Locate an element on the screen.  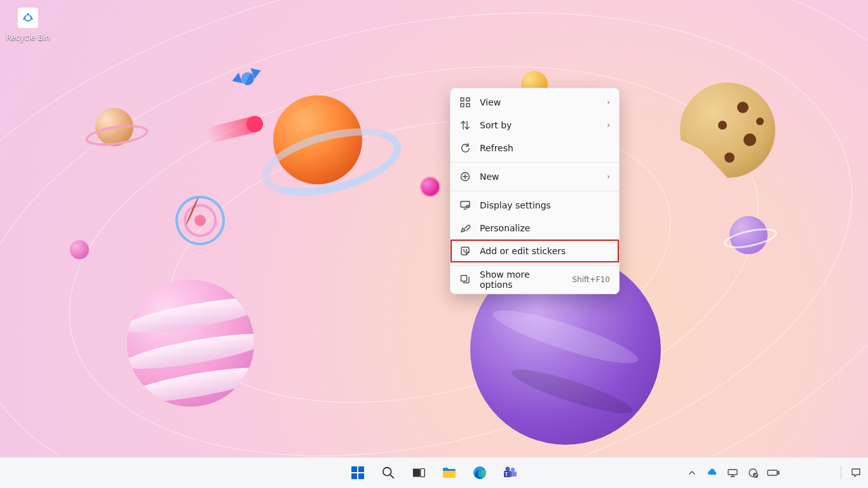
small-pink-planet-decoration is located at coordinates (79, 250).